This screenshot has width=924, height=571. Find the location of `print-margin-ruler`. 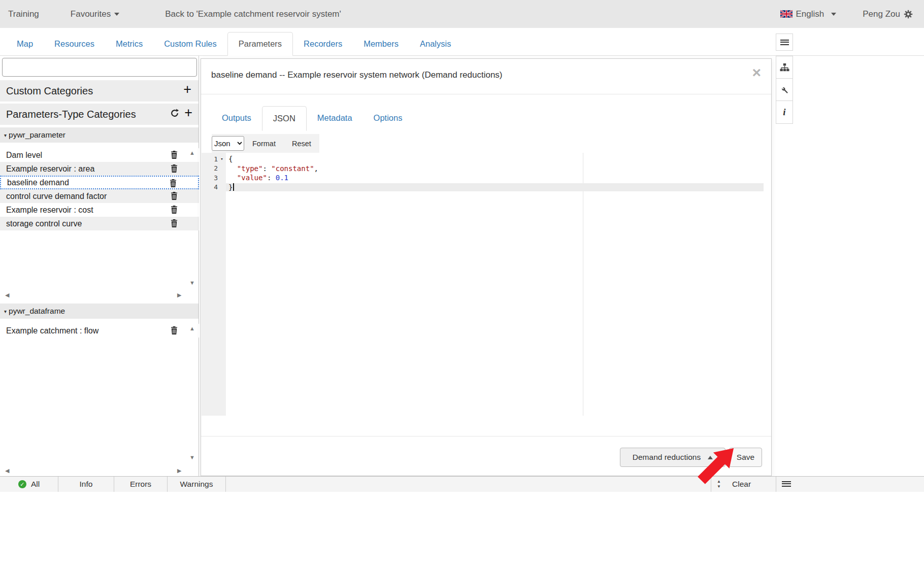

print-margin-ruler is located at coordinates (583, 284).